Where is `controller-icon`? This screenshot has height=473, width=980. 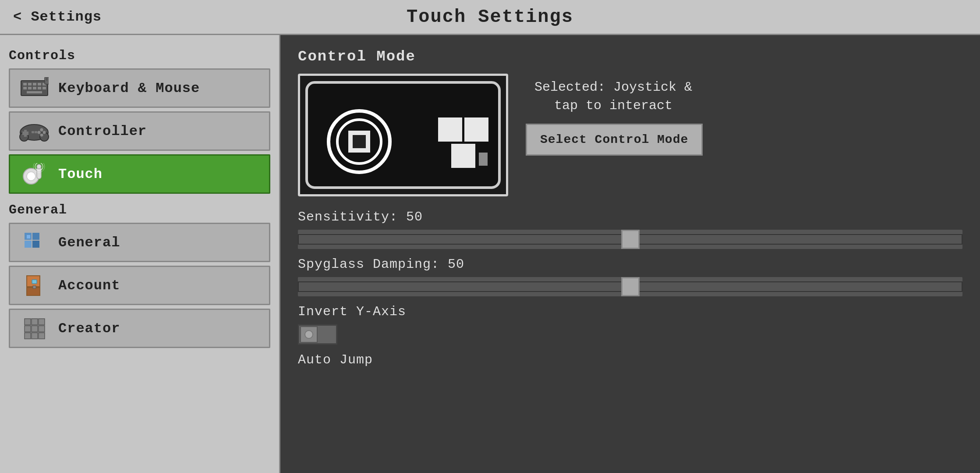
controller-icon is located at coordinates (34, 132).